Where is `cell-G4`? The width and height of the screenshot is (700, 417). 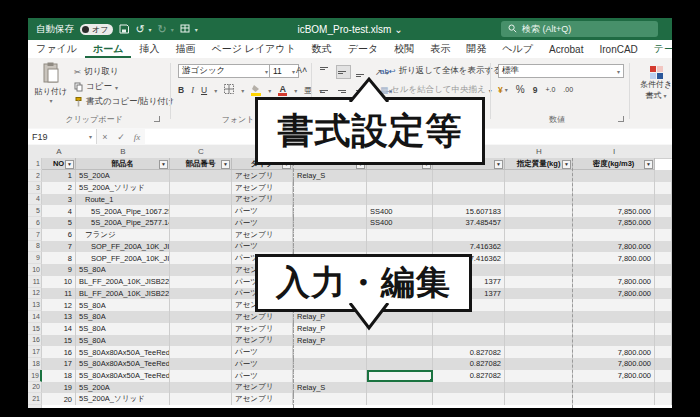 cell-G4 is located at coordinates (469, 200).